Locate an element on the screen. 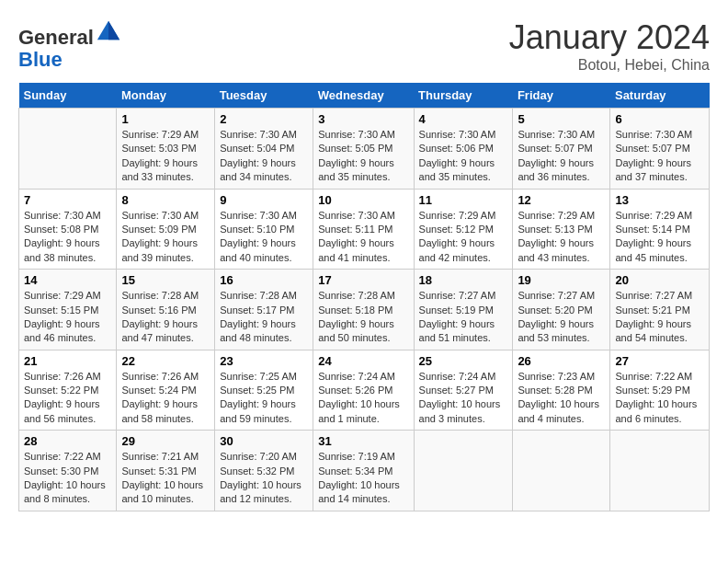 This screenshot has height=563, width=728. calendar-cell: 17Sunrise: 7:28 AM Sunset: 5:18 PM Dayli… is located at coordinates (364, 310).